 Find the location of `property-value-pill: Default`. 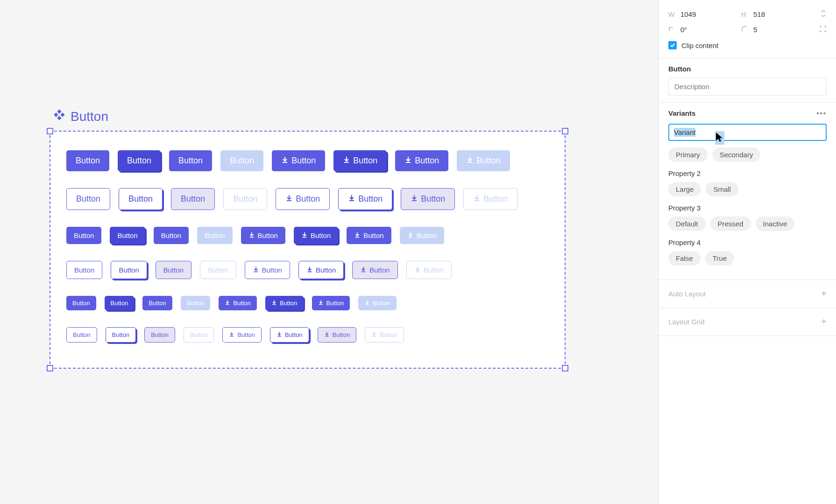

property-value-pill: Default is located at coordinates (687, 224).